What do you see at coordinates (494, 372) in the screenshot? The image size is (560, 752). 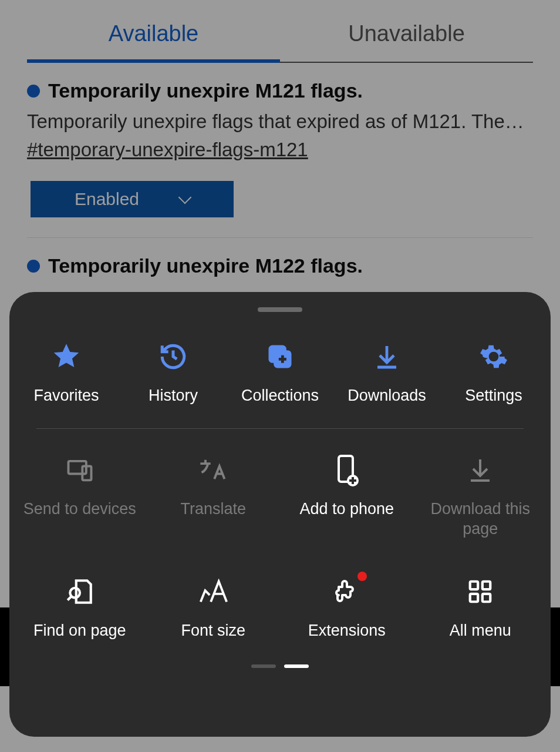 I see `settings-button: Settings` at bounding box center [494, 372].